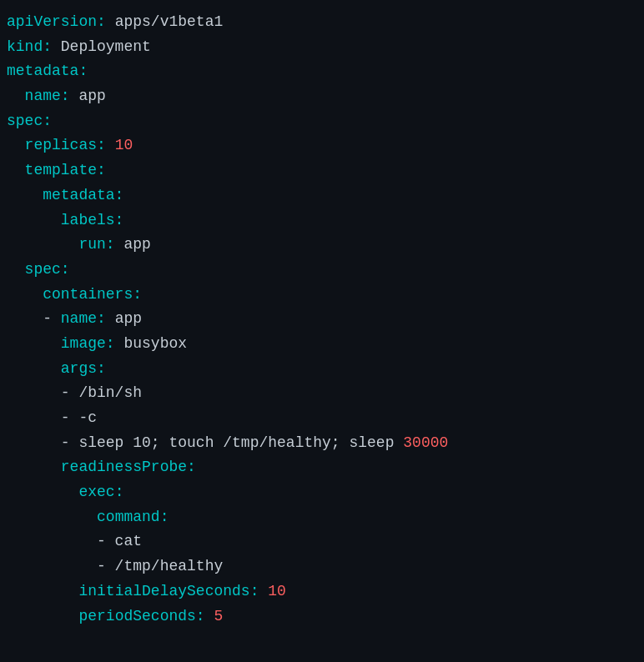 This screenshot has width=644, height=662. What do you see at coordinates (106, 47) in the screenshot?
I see `code-token: Deployment` at bounding box center [106, 47].